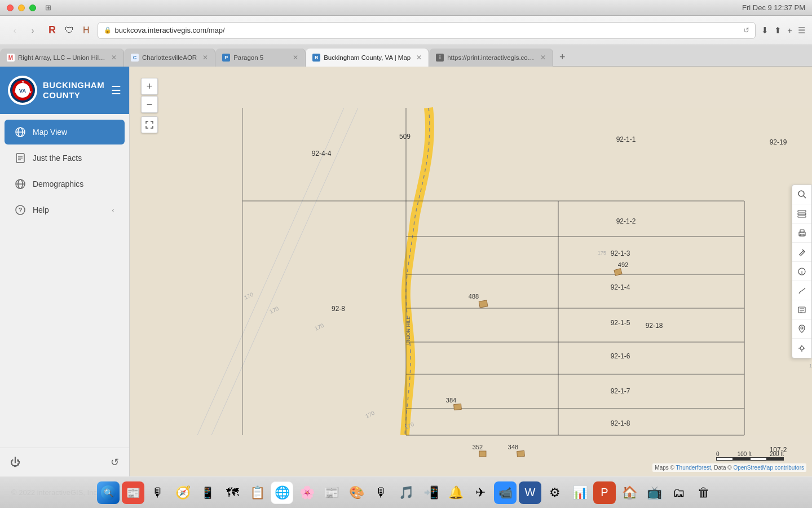 The height and width of the screenshot is (508, 812). What do you see at coordinates (431, 493) in the screenshot?
I see `dock-app3: 📲` at bounding box center [431, 493].